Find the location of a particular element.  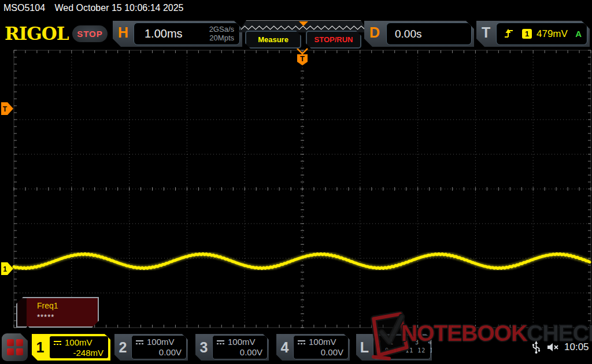

channel-1-box: 100mV -248mV is located at coordinates (79, 347).